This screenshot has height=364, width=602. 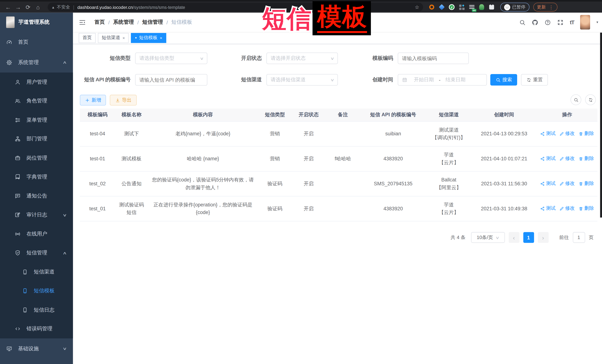 What do you see at coordinates (37, 177) in the screenshot?
I see `sidebar-item-dictionary: 字典管理` at bounding box center [37, 177].